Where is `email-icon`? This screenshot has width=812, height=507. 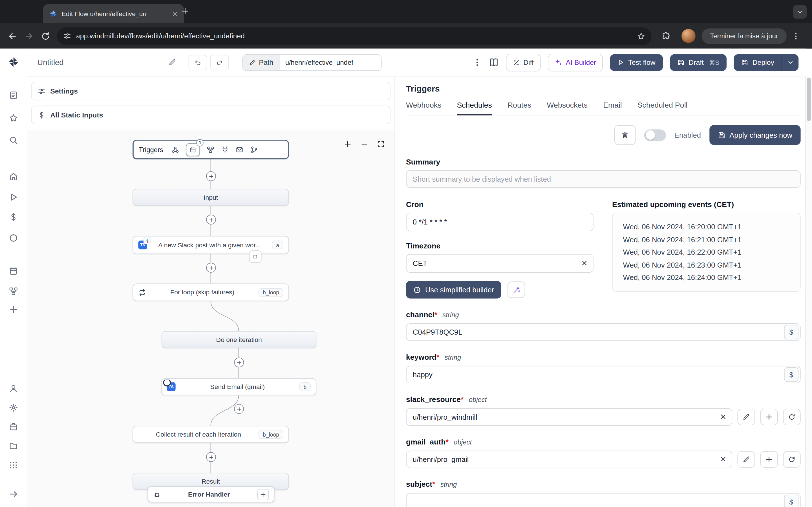
email-icon is located at coordinates (240, 150).